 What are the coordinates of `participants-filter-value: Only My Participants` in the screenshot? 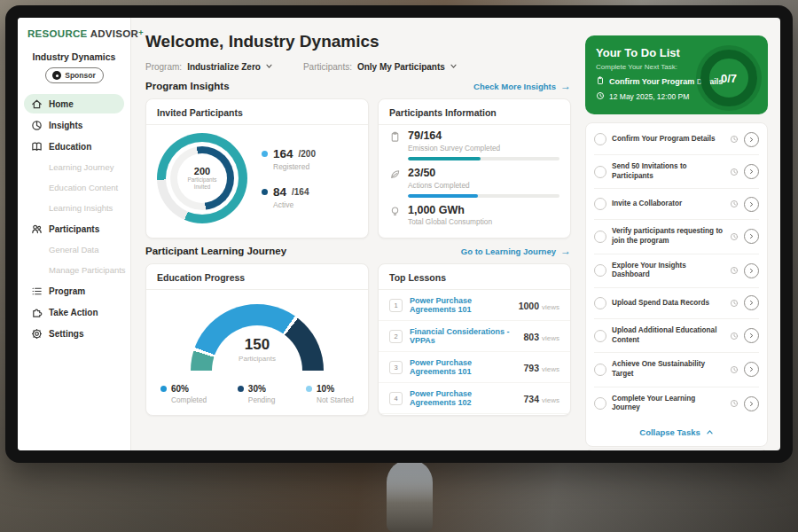 It's located at (401, 67).